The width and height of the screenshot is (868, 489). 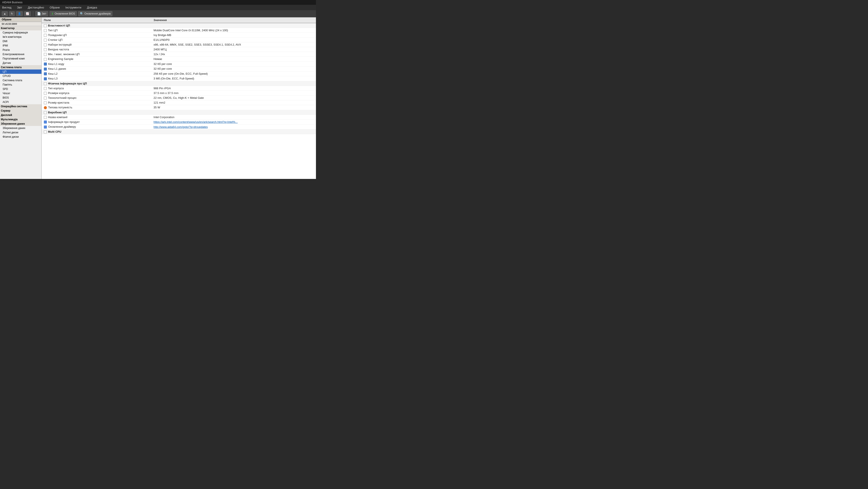 I want to click on table-row: Оновлення драйверуhttp://www.aida64.com/…, so click(x=179, y=127).